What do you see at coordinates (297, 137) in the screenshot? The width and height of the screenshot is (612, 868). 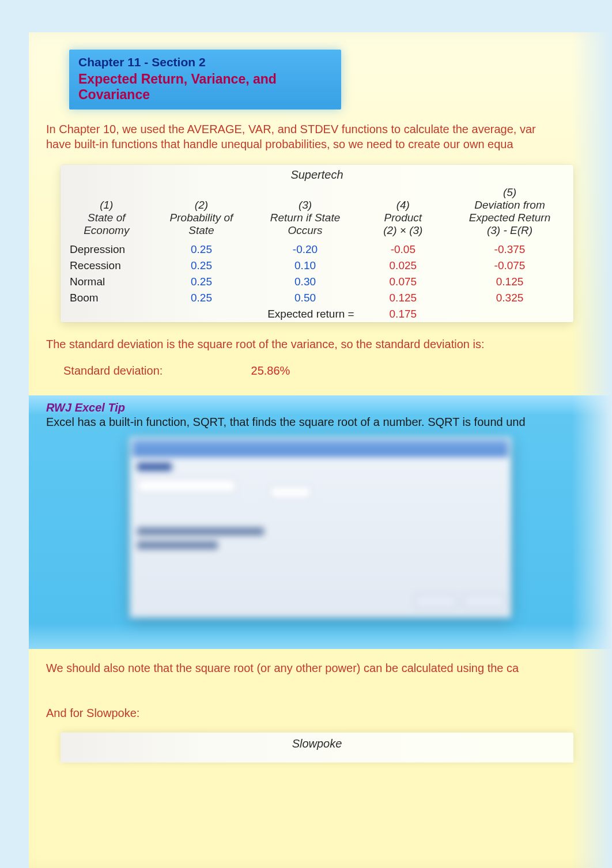 I see `intro-paragraph: In Chapter 10, we used the AVERAGE, VAR,…` at bounding box center [297, 137].